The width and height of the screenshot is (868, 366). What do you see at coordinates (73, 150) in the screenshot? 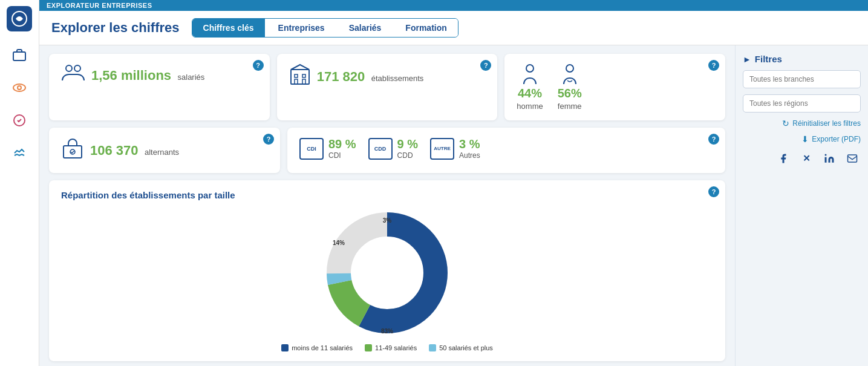
I see `icon-alternants` at bounding box center [73, 150].